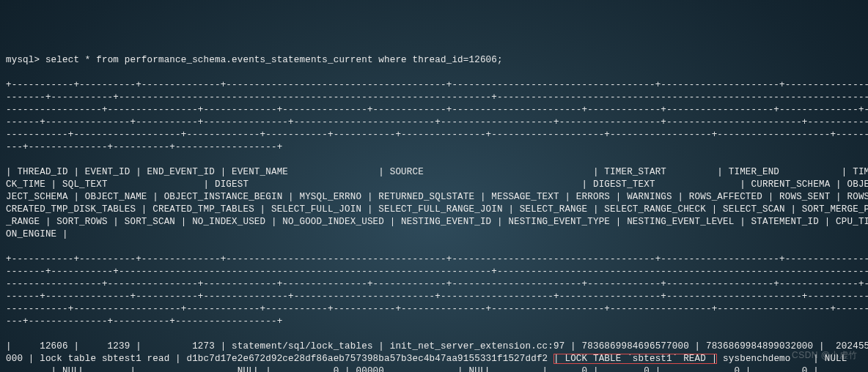  I want to click on watermark: CSDN @小虚竹, so click(825, 356).